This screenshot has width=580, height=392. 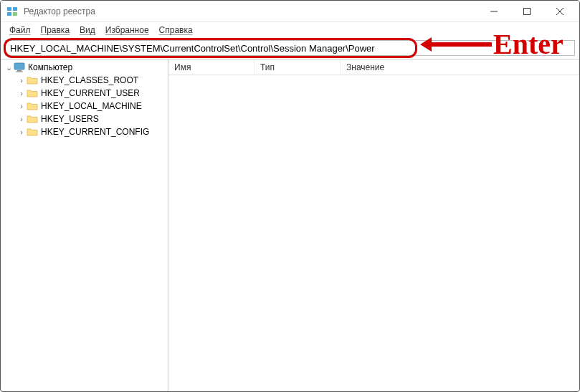 What do you see at coordinates (176, 30) in the screenshot?
I see `menu-help: Справка` at bounding box center [176, 30].